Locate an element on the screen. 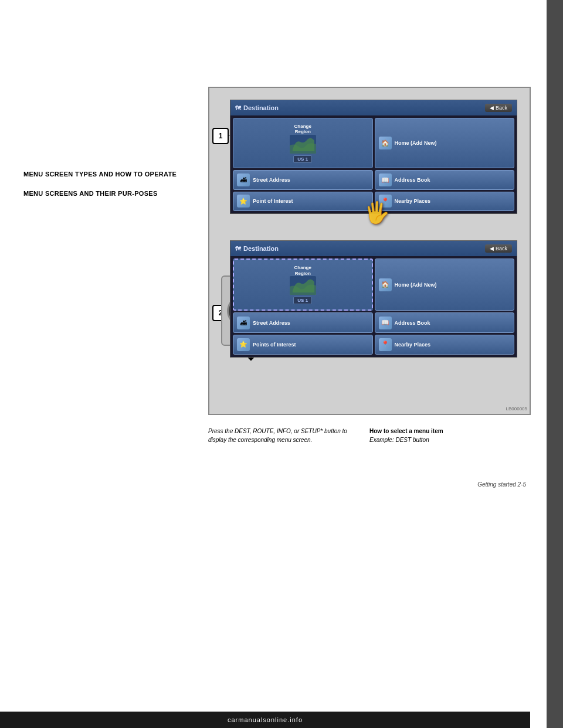 This screenshot has width=563, height=728. caption-left: Press the DEST, ROUTE, INFO, or SETUP* b… is located at coordinates (286, 436).